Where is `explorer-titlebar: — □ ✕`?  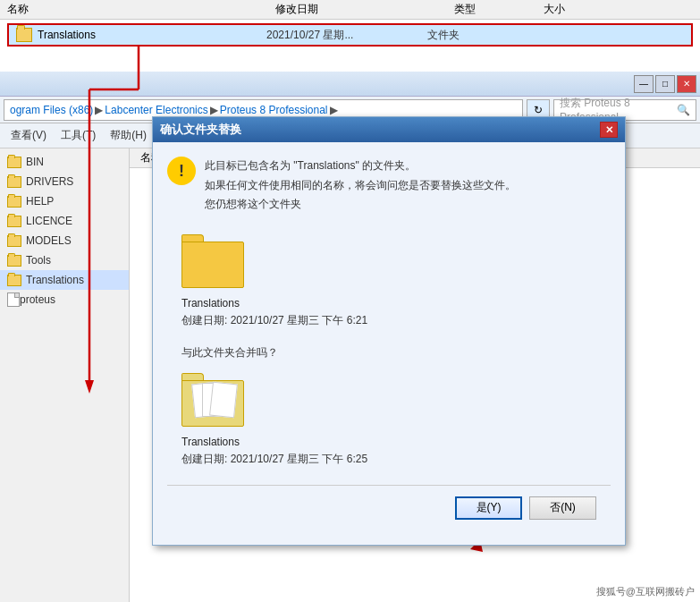 explorer-titlebar: — □ ✕ is located at coordinates (350, 84).